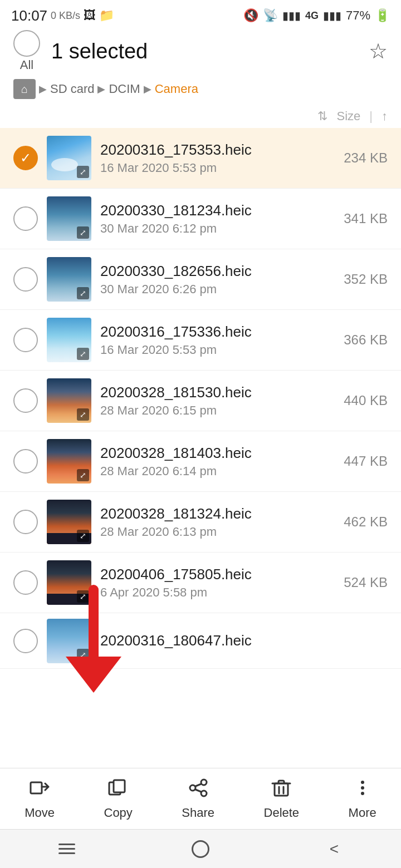 The height and width of the screenshot is (868, 401). I want to click on file-checkbox-0: ✓, so click(26, 158).